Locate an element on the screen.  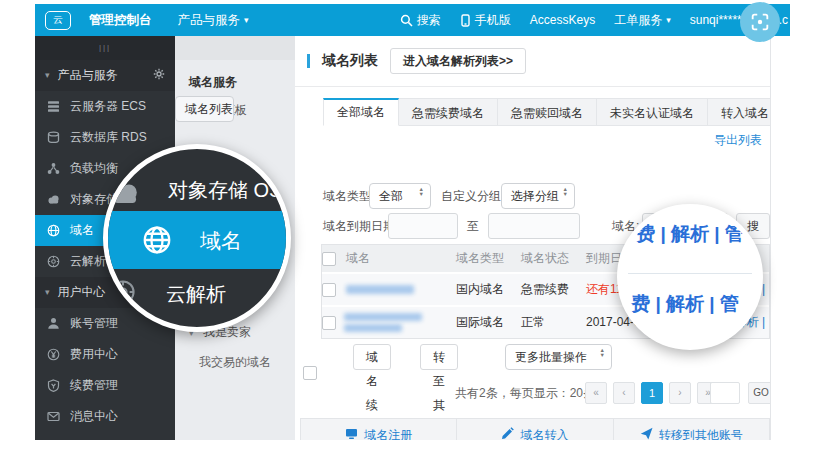
nav-products-label: 产品与服务 is located at coordinates (210, 20).